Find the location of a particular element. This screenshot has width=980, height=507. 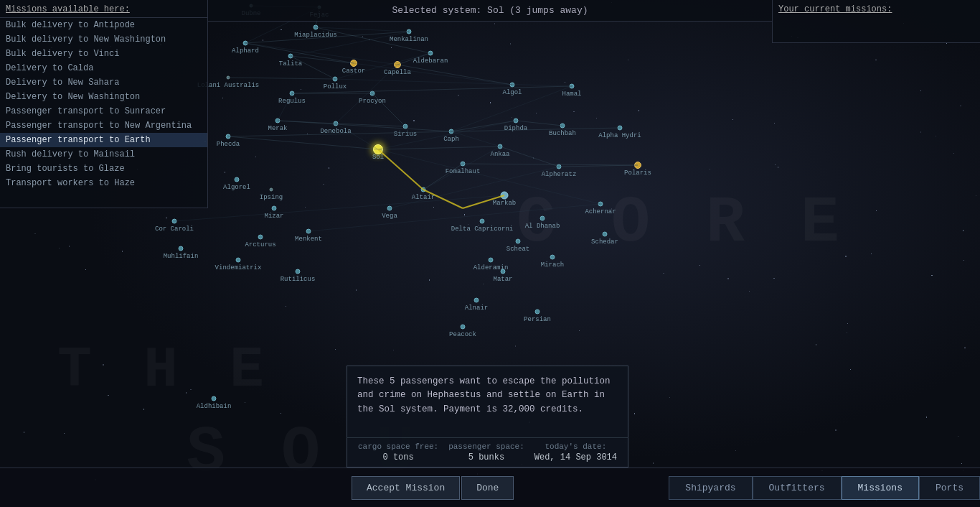

star-node-fomalhaut is located at coordinates (463, 164).